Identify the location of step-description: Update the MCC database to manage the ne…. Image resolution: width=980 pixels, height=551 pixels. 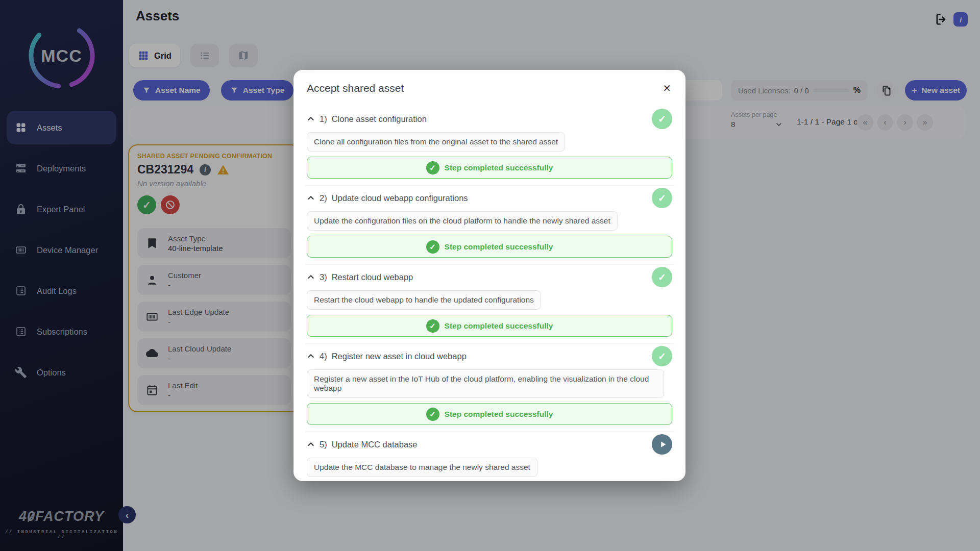
(422, 467).